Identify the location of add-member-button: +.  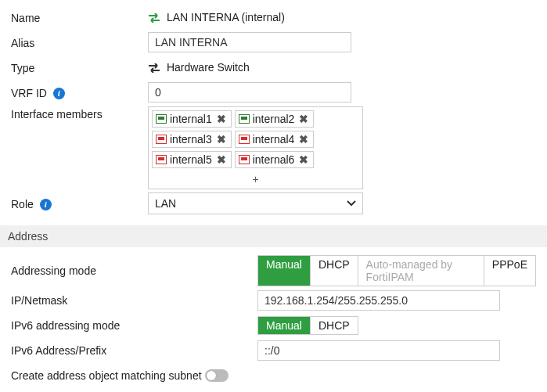
(255, 178).